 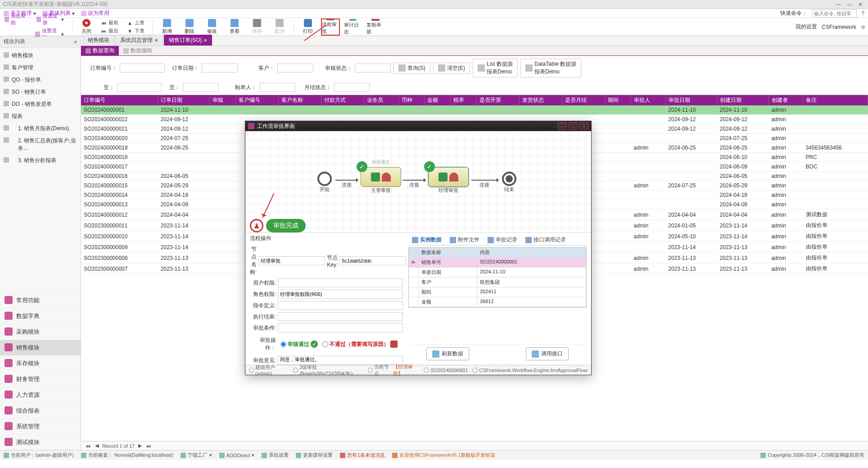 What do you see at coordinates (314, 455) in the screenshot?
I see `status-update: 更新缓存设置` at bounding box center [314, 455].